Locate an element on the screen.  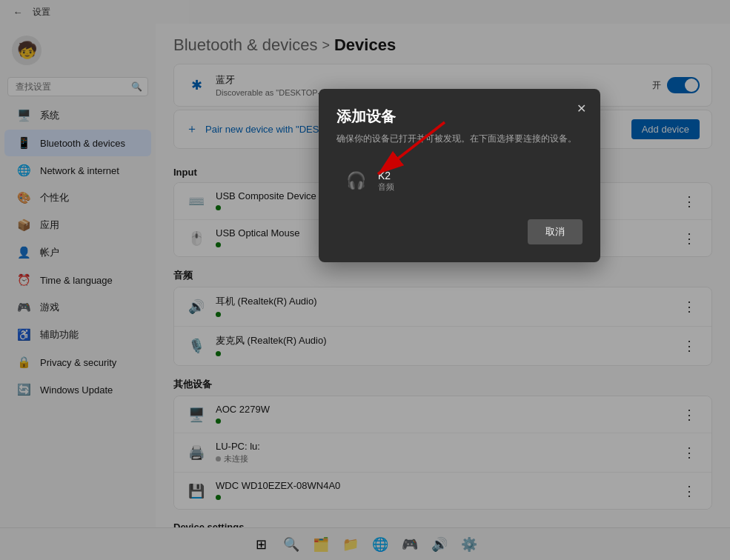
modal-device-type: 音频 is located at coordinates (386, 187).